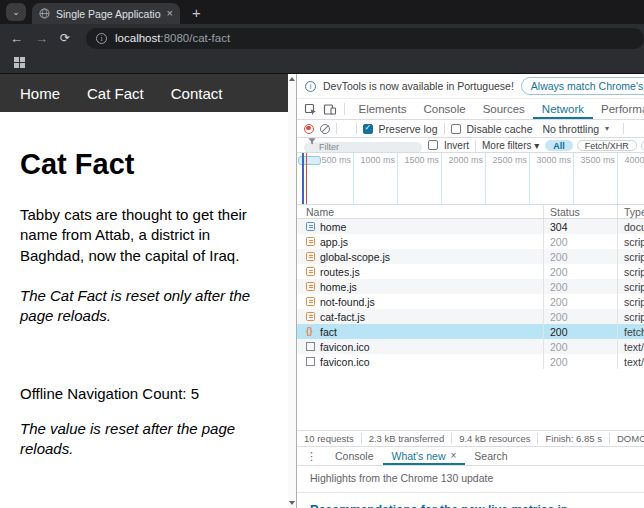 Image resolution: width=644 pixels, height=508 pixels. I want to click on tab-close-icon: ×, so click(170, 14).